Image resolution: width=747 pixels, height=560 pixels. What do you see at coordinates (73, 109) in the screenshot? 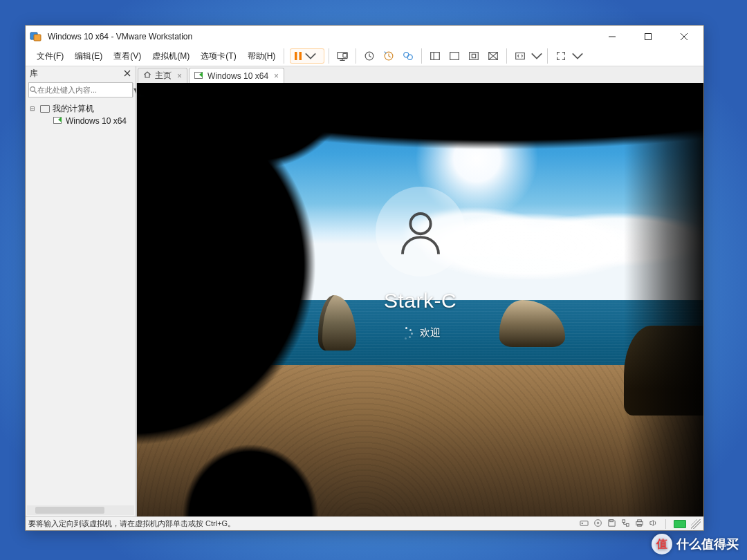
I see `tree-root-label: 我的计算机` at bounding box center [73, 109].